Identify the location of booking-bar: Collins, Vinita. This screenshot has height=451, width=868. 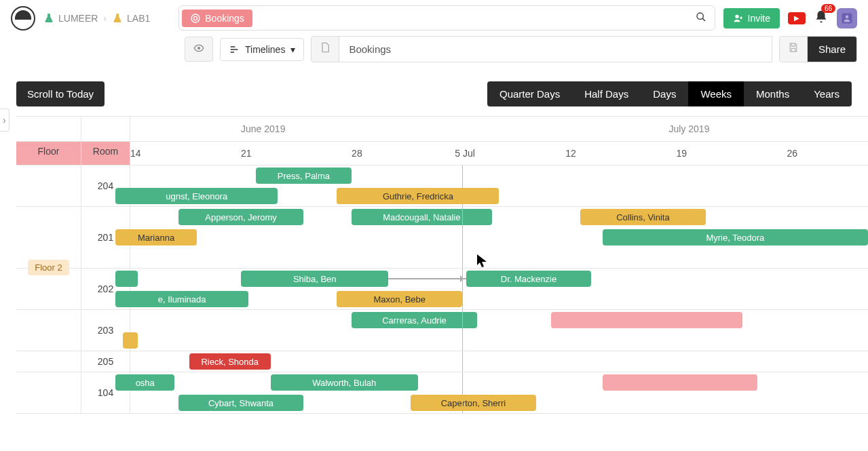
(643, 217).